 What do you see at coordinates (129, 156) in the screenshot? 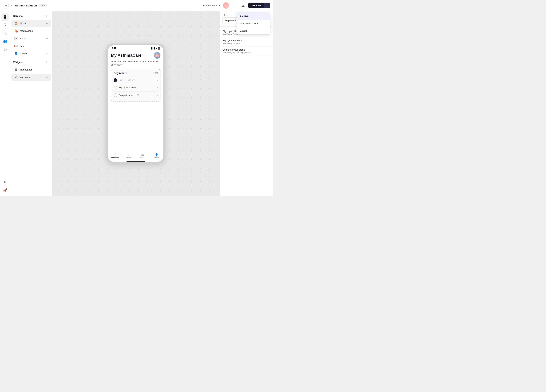
I see `phone-nav-actions: ✓ Actions` at bounding box center [129, 156].